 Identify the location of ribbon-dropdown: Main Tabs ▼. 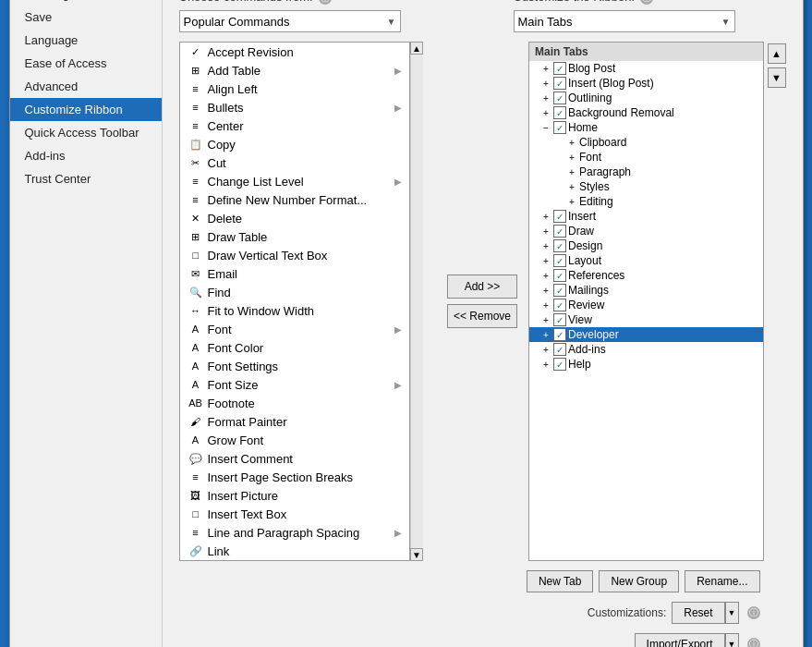
(624, 21).